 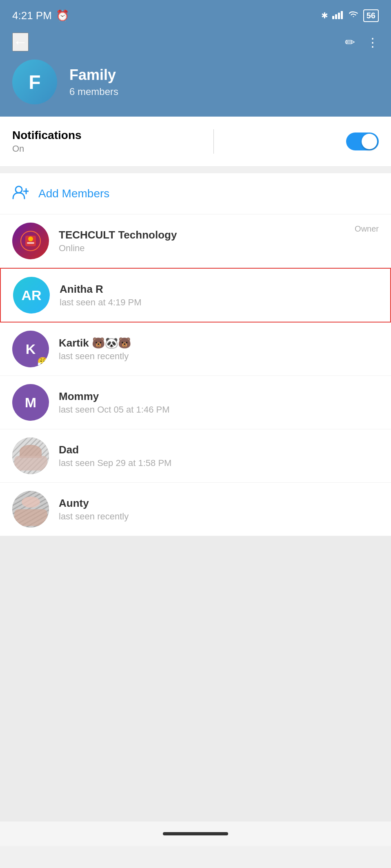 What do you see at coordinates (367, 229) in the screenshot?
I see `owner-badge-techcult: Owner` at bounding box center [367, 229].